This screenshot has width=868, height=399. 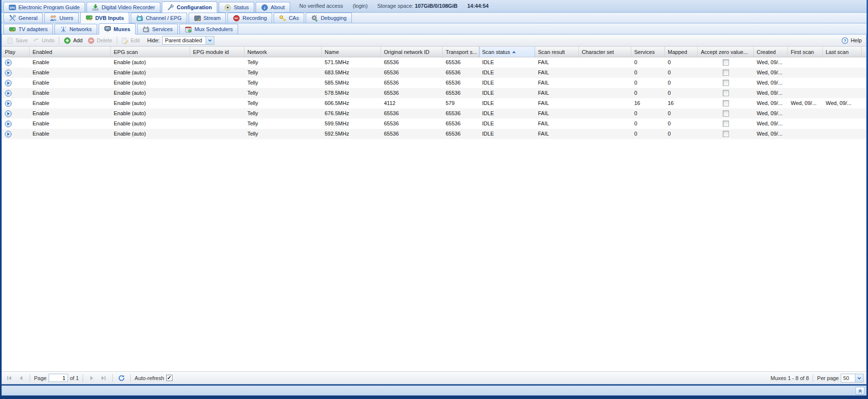 I want to click on cell-network: Telly, so click(x=283, y=93).